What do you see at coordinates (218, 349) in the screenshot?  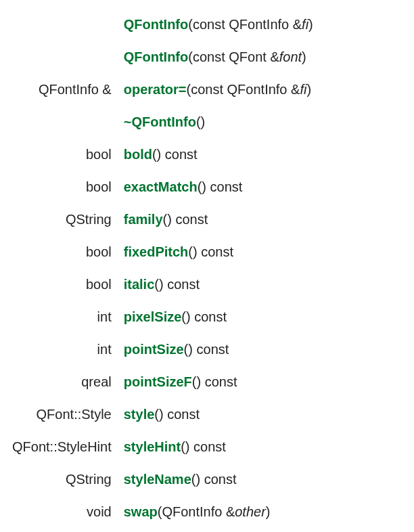 I see `signature-cell: pointSize() const` at bounding box center [218, 349].